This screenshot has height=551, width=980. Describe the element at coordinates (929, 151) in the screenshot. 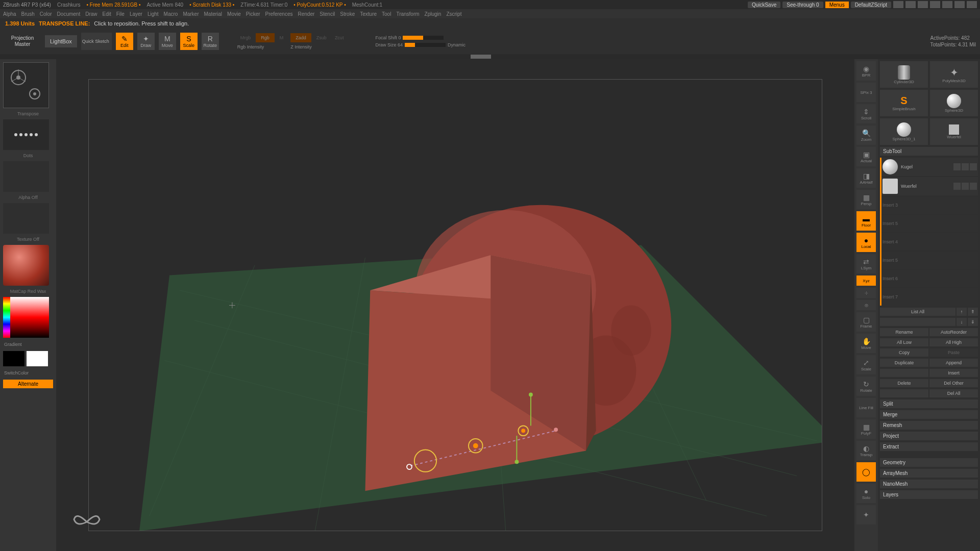

I see `subtool-header: SubTool` at that location.